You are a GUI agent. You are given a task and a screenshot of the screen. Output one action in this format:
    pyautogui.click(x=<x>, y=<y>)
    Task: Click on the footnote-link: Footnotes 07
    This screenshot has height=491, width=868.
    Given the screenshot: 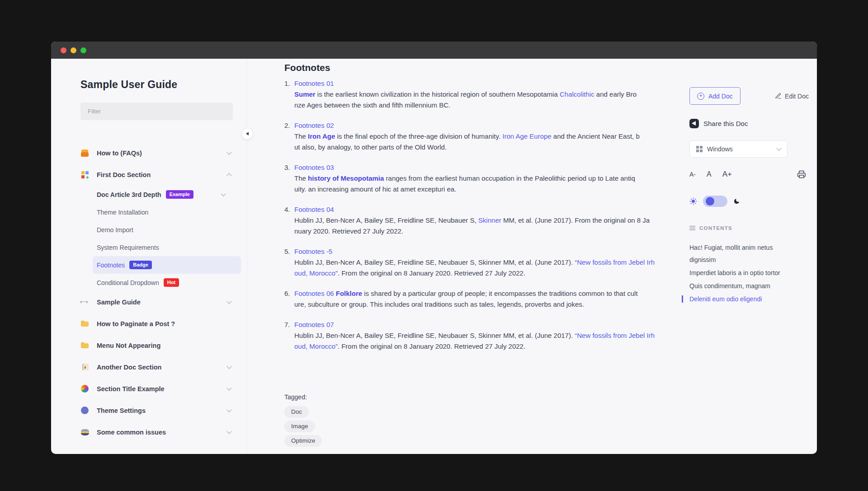 What is the action you would take?
    pyautogui.click(x=475, y=325)
    